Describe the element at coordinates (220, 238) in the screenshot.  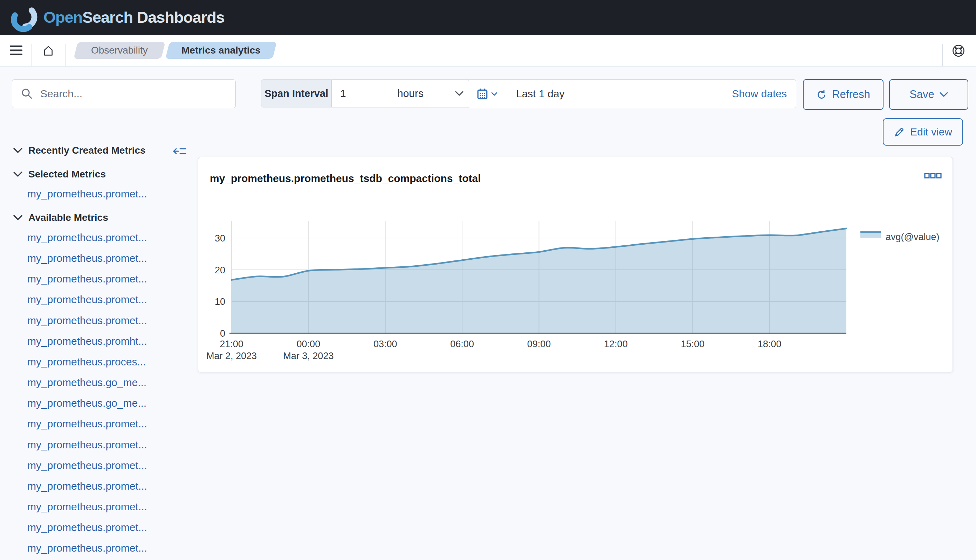
I see `svg-text: 30` at that location.